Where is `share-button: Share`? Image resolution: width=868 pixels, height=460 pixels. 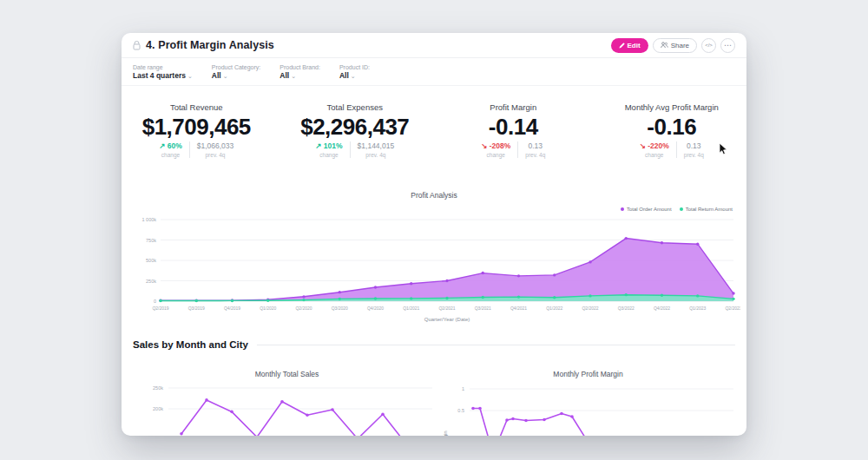 share-button: Share is located at coordinates (675, 45).